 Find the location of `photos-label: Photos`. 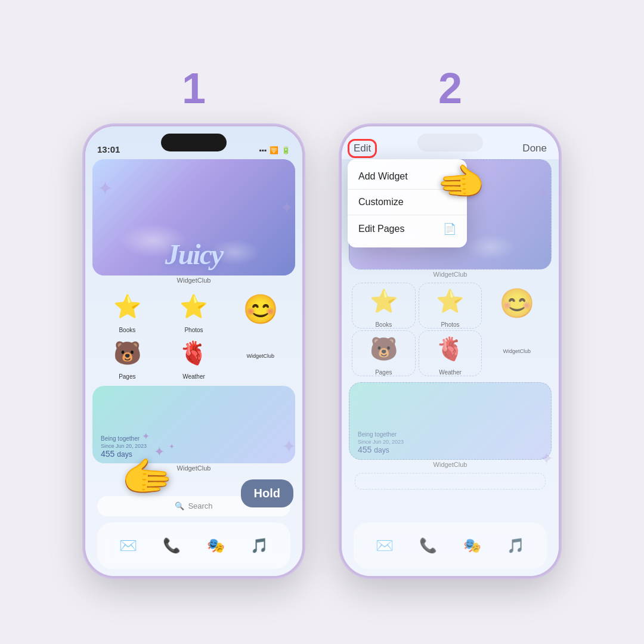

photos-label: Photos is located at coordinates (193, 330).